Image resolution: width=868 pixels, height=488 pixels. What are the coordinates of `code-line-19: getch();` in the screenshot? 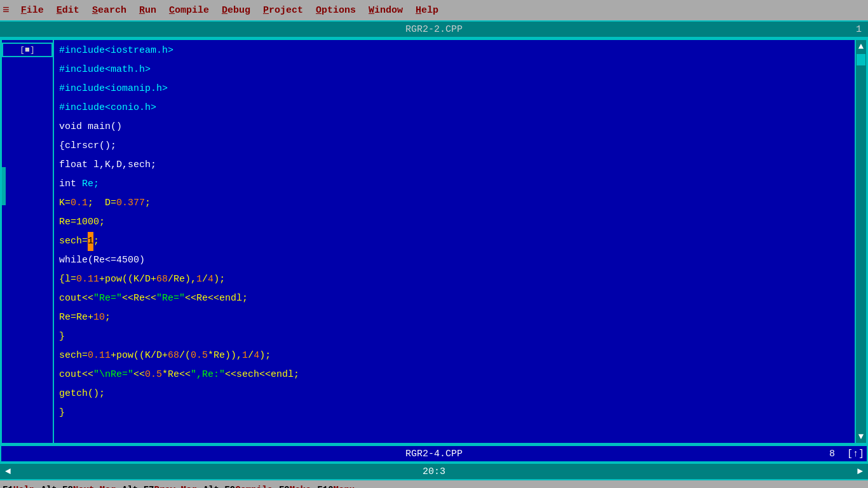 It's located at (454, 394).